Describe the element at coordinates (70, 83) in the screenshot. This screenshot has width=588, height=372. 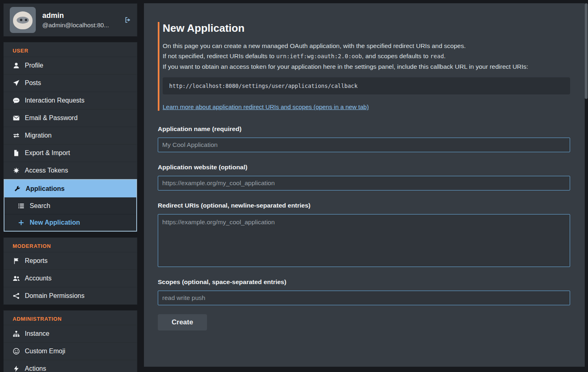
I see `sidebar-item-posts: Posts` at that location.